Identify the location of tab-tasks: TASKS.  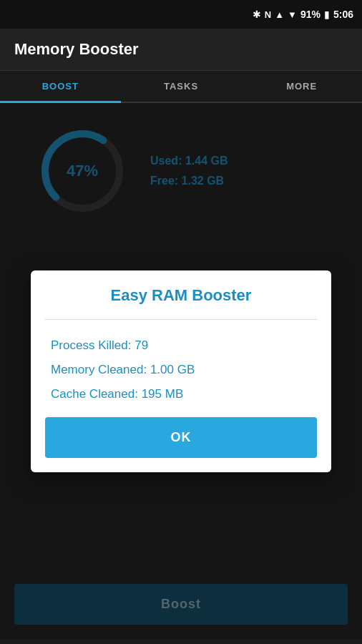
(182, 86).